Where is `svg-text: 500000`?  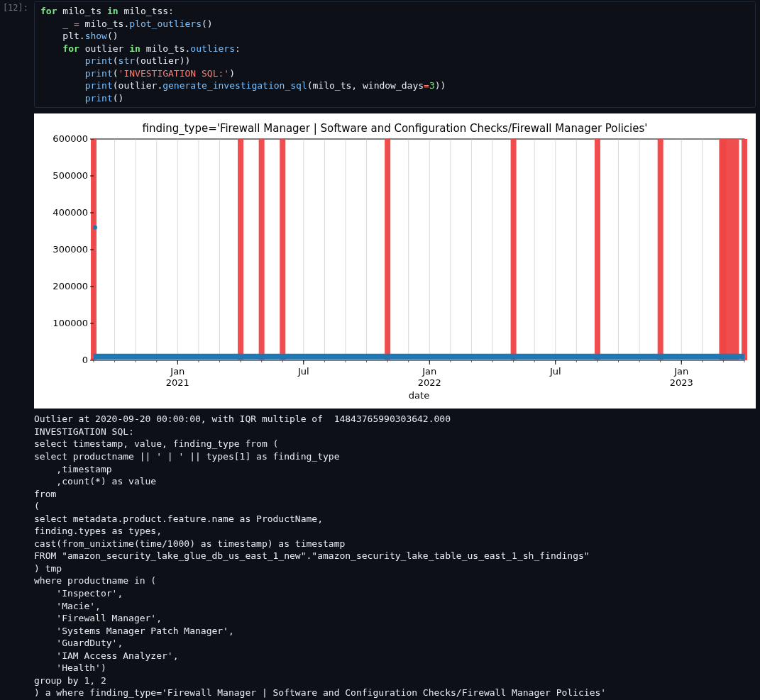
svg-text: 500000 is located at coordinates (70, 176).